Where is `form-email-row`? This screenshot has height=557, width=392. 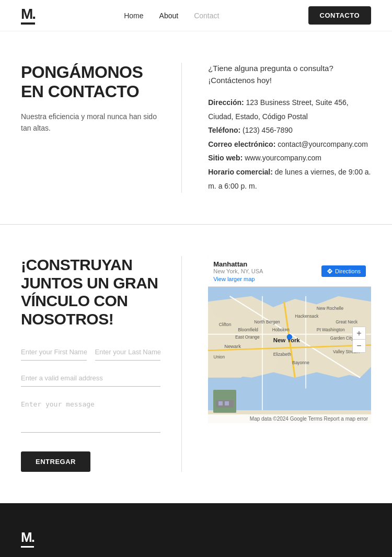 form-email-row is located at coordinates (91, 378).